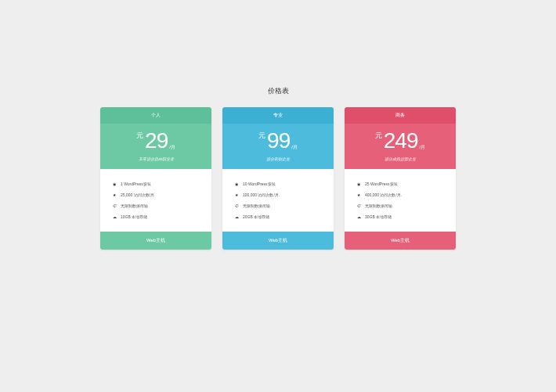 The image size is (556, 392). I want to click on pricing-card-business: 商务 元 249 /月 适合成熟运营企业 ◉25 WordPress安装 ★40…, so click(400, 178).